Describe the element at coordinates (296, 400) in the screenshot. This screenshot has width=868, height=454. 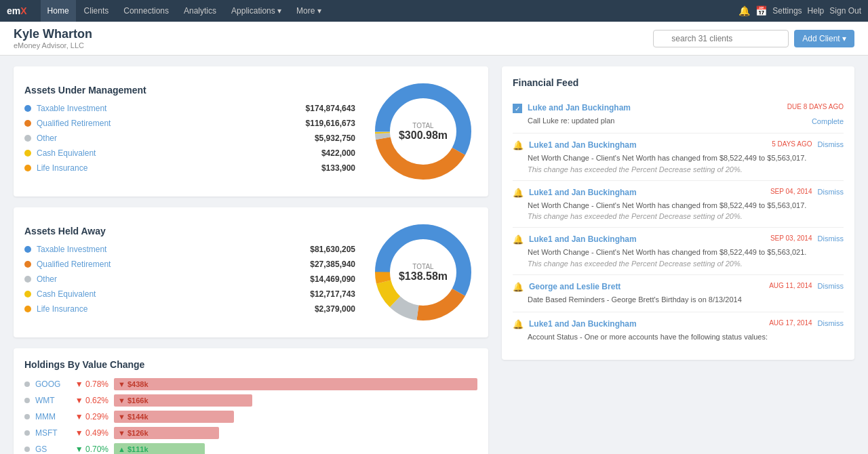
I see `holdings-bar-wrap-1: ▼ $166k` at that location.